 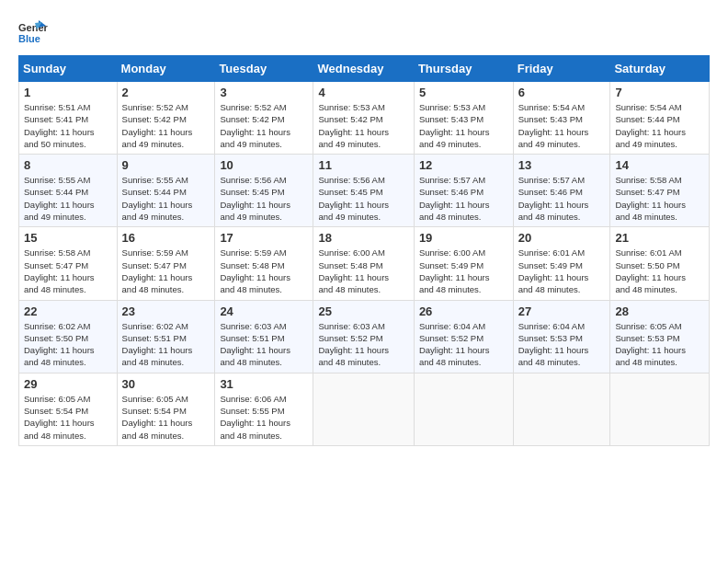 What do you see at coordinates (166, 92) in the screenshot?
I see `day-number: 2` at bounding box center [166, 92].